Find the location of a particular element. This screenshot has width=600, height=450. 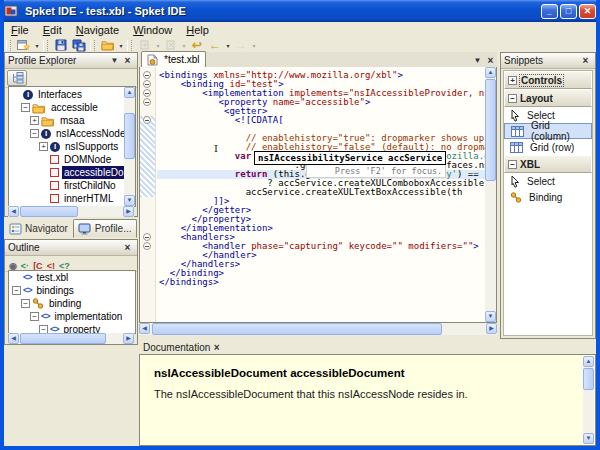

snippets-section-xbl: −XBL is located at coordinates (548, 164).